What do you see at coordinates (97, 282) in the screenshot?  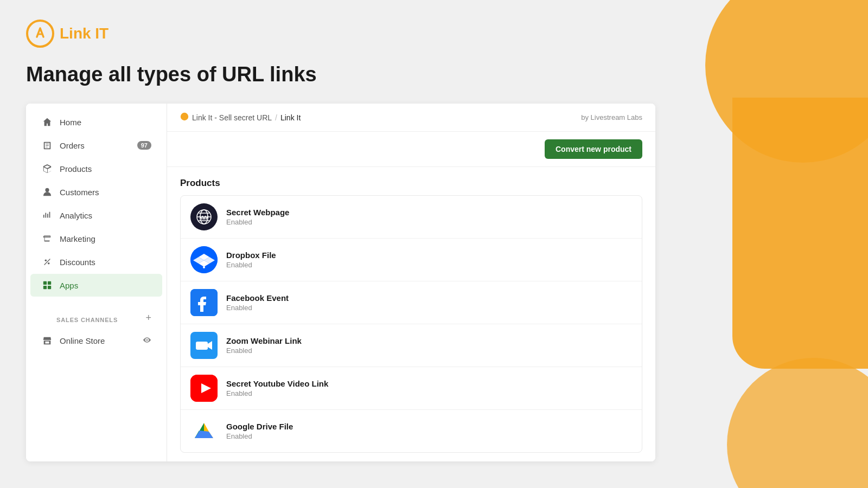 I see `sidebar: Home Orders 97 Products` at bounding box center [97, 282].